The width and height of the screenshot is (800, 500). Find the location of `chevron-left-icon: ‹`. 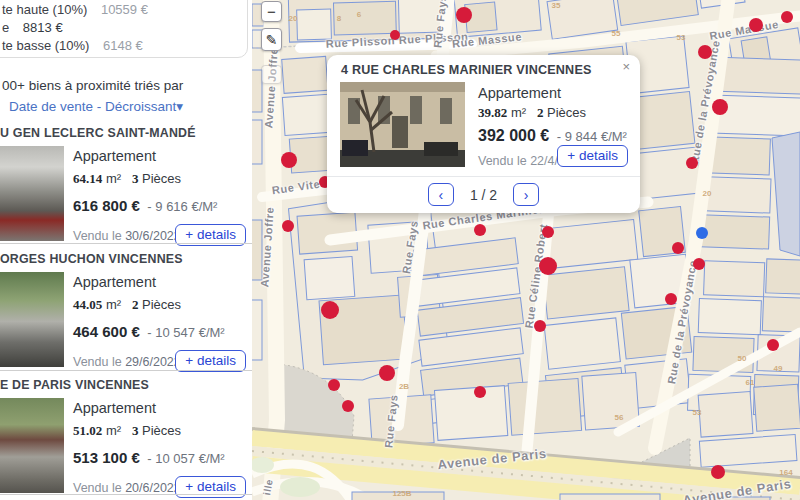

chevron-left-icon: ‹ is located at coordinates (442, 195).